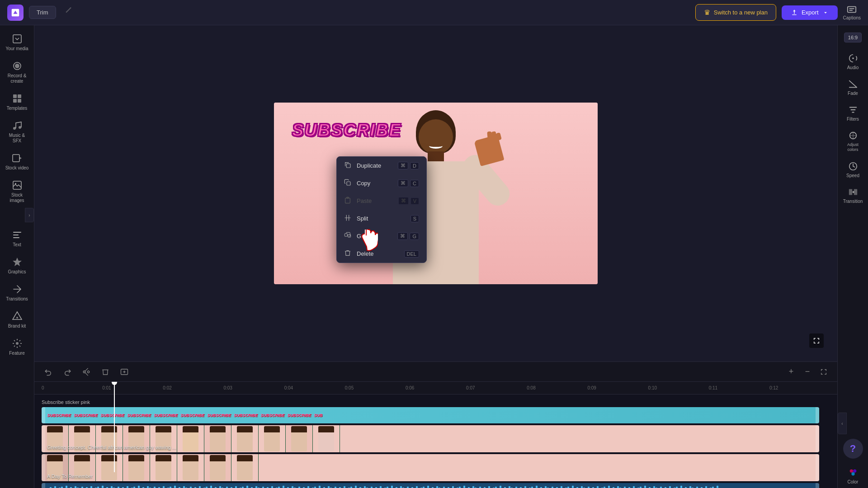  Describe the element at coordinates (436, 193) in the screenshot. I see `video-canvas: SUBSCRIBE` at that location.